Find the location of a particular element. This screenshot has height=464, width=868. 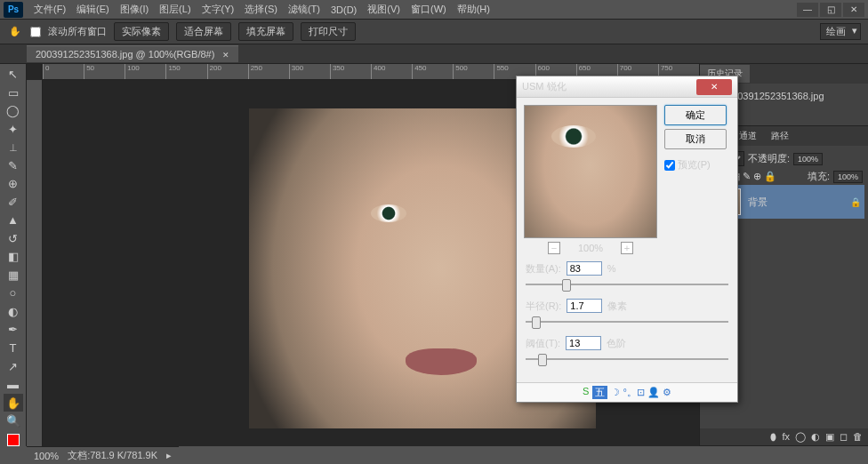

adjustment-icon: ◐ is located at coordinates (816, 437).